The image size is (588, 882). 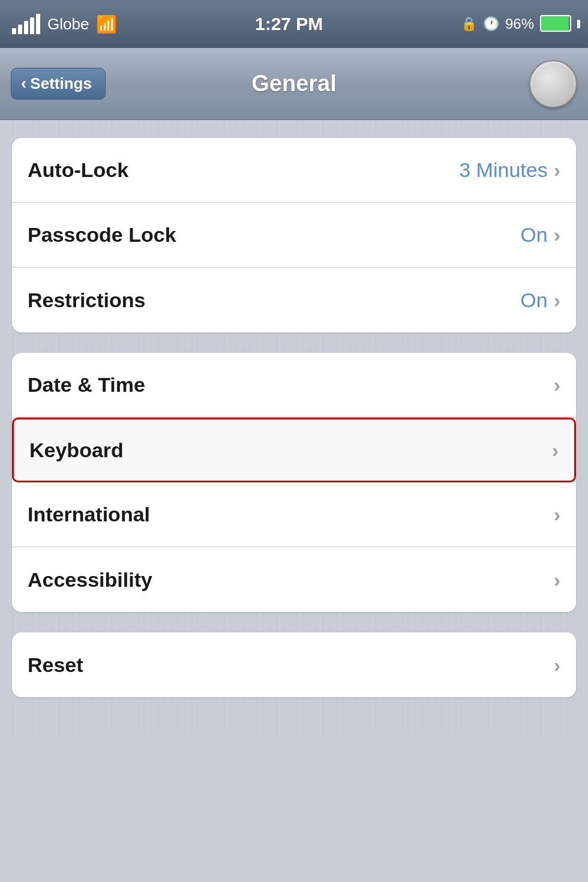 What do you see at coordinates (294, 515) in the screenshot?
I see `international-row: International ›` at bounding box center [294, 515].